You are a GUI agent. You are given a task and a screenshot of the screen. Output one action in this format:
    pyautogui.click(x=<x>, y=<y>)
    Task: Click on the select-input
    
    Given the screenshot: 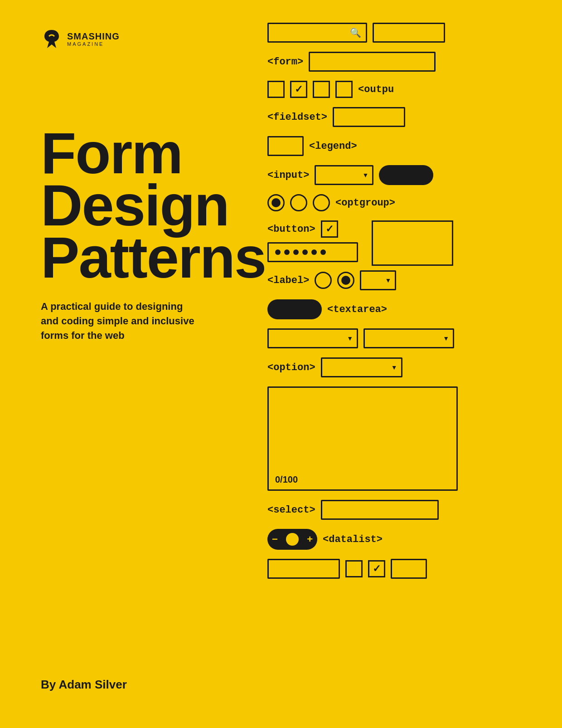 What is the action you would take?
    pyautogui.click(x=380, y=510)
    